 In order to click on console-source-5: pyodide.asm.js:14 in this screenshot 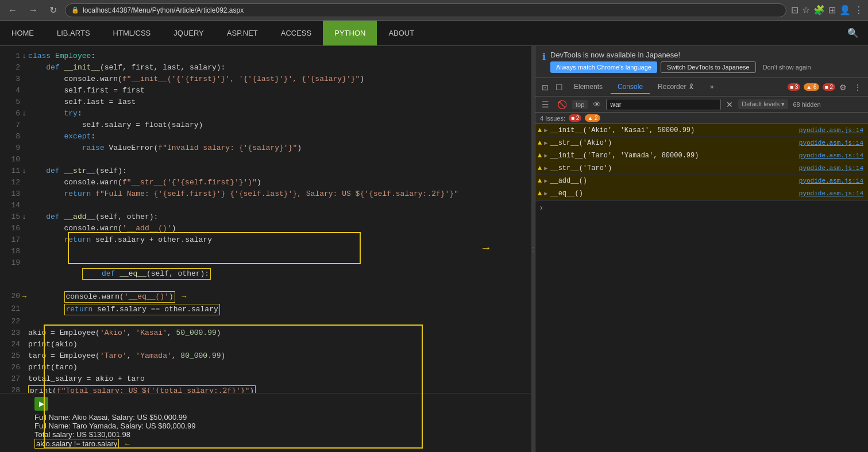, I will do `click(831, 181)`.